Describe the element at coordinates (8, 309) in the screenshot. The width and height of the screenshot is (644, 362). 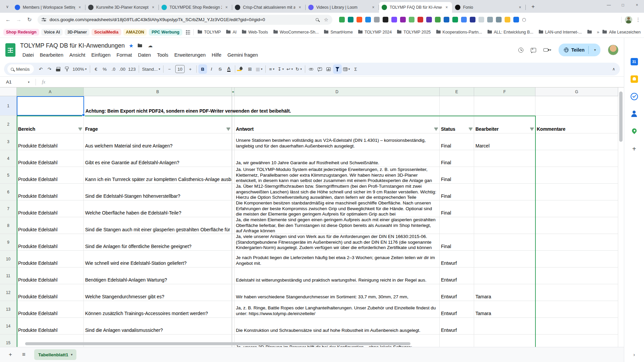
I see `row-header-13: 13` at that location.